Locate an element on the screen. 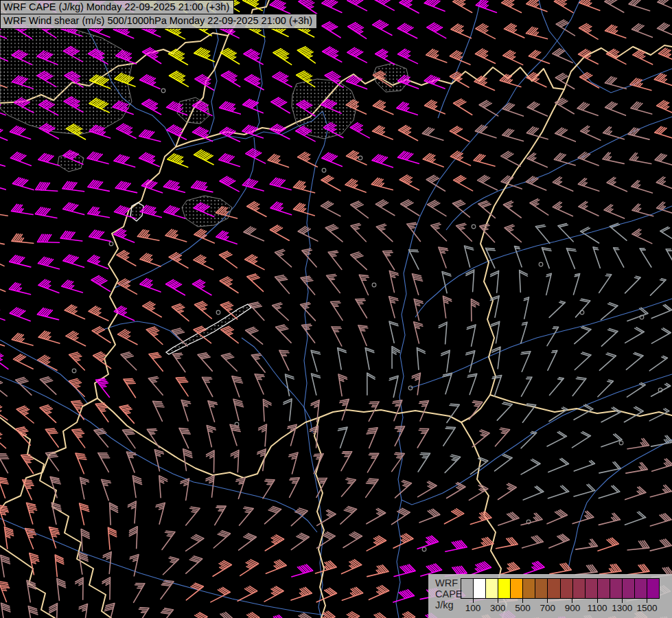  title-windshear-line: WRF Wind shear (m/s) 500/1000hPa Monday … is located at coordinates (159, 21).